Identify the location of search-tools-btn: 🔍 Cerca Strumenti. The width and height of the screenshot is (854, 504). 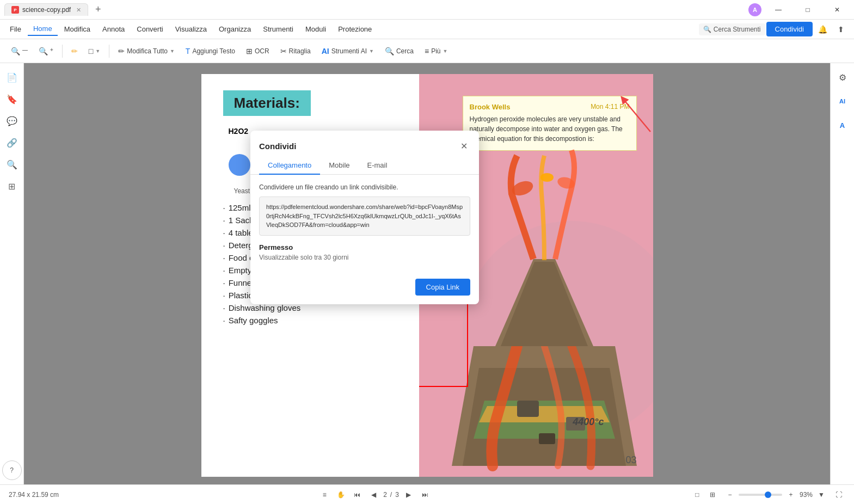
(732, 29).